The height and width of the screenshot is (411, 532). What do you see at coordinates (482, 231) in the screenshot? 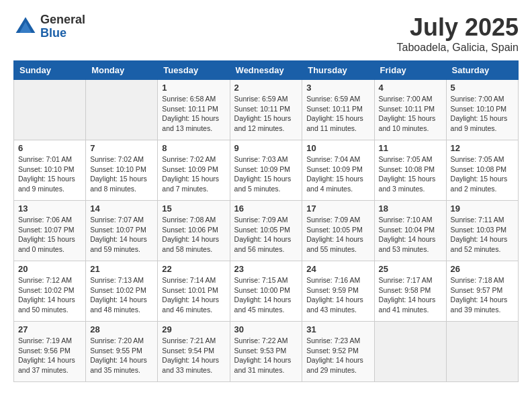
I see `calendar-cell: 19Sunrise: 7:11 AM Sunset: 10:03 PM Dayl…` at bounding box center [482, 231].